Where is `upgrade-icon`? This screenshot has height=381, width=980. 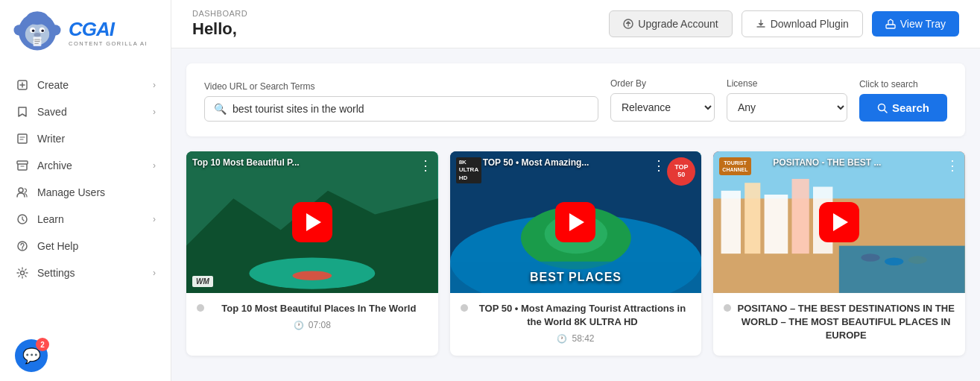 upgrade-icon is located at coordinates (628, 24).